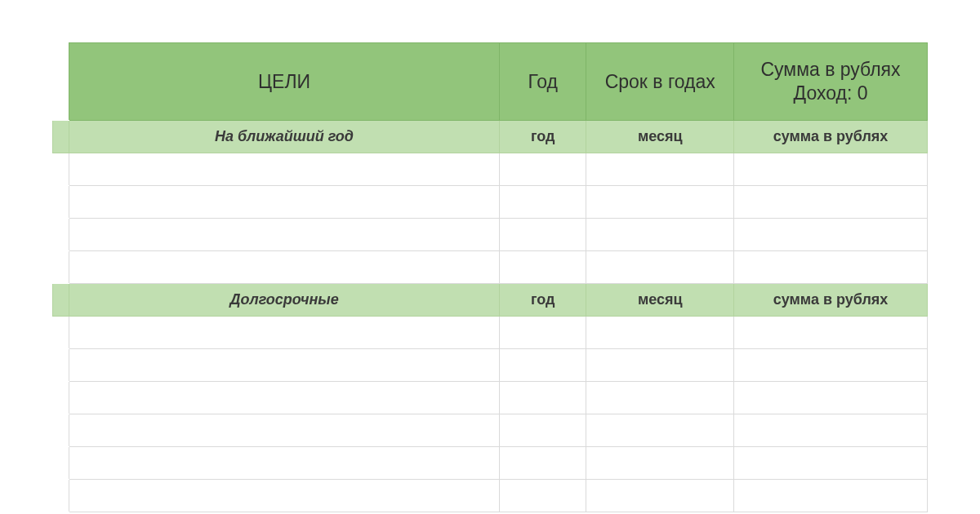 The width and height of the screenshot is (980, 514). What do you see at coordinates (284, 300) in the screenshot?
I see `section-title: Долгосрочные` at bounding box center [284, 300].